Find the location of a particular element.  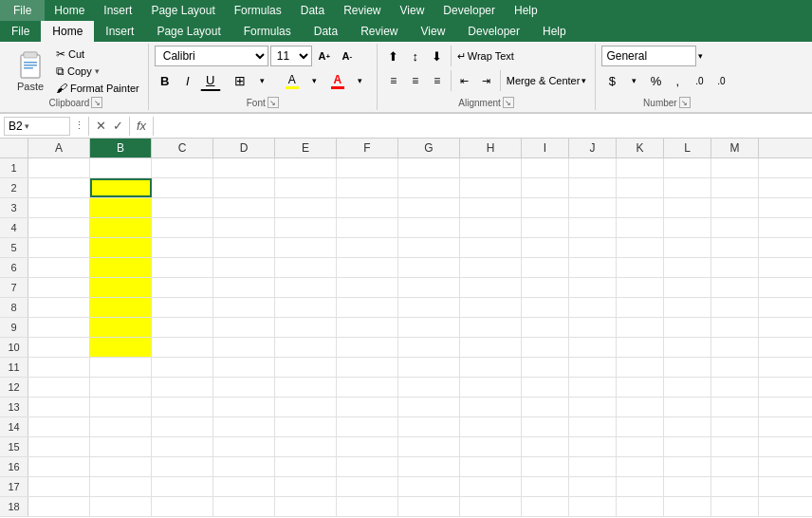

menu-data: Data is located at coordinates (313, 10).